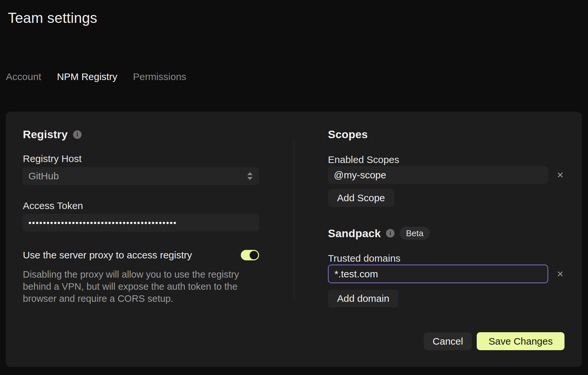 This screenshot has height=375, width=588. I want to click on proxy-description: Disabling the proxy will allow you to us…, so click(134, 287).